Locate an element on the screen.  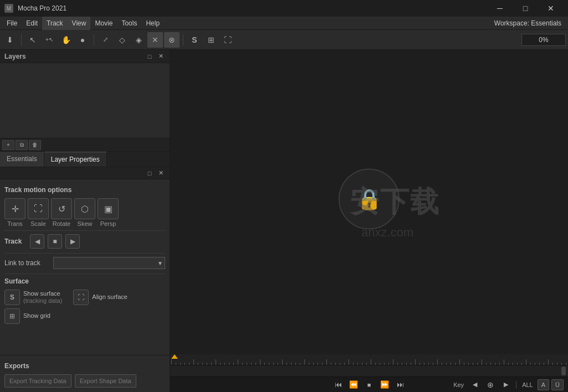
menu-edit: Edit is located at coordinates (32, 23).